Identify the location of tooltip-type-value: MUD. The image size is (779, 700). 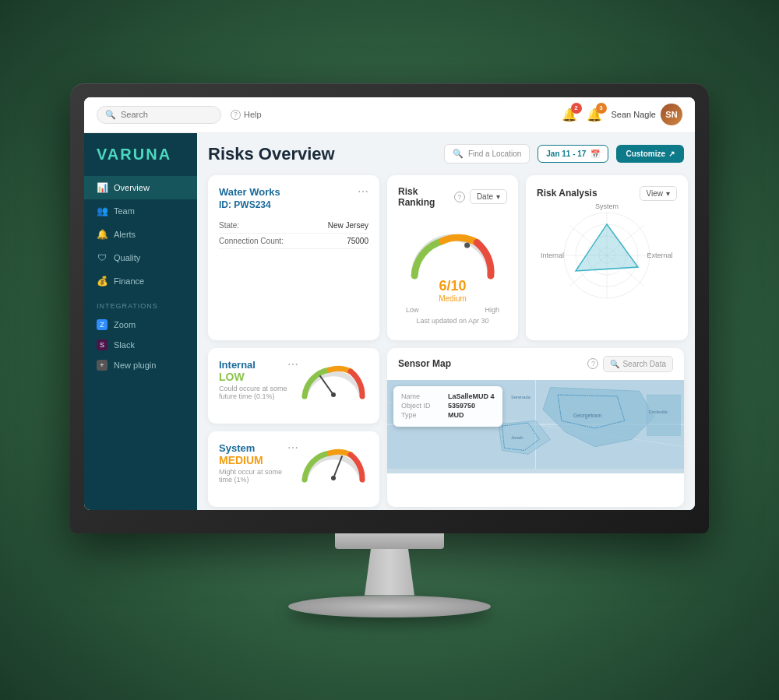
(456, 415).